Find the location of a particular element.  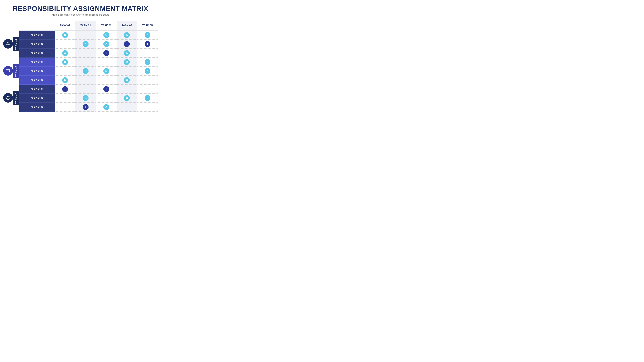

t05-team01-pos01: A is located at coordinates (148, 35).